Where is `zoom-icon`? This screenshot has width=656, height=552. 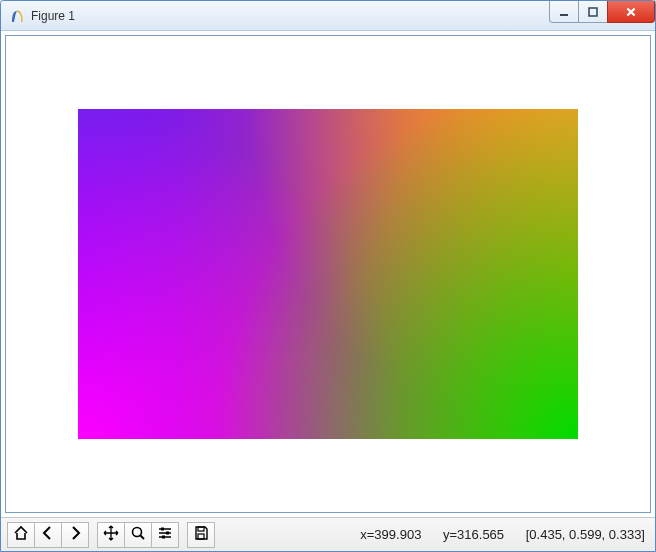 zoom-icon is located at coordinates (138, 534).